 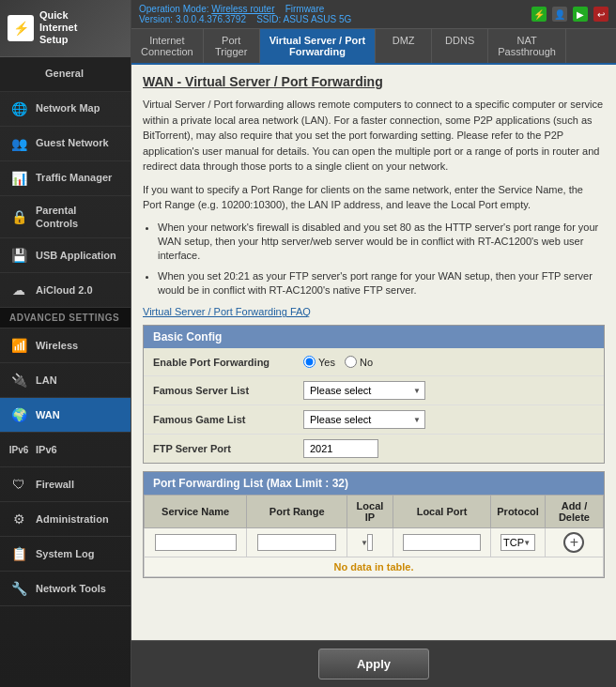 What do you see at coordinates (374, 82) in the screenshot?
I see `page-title: WAN - Virtual Server / Port Forwarding` at bounding box center [374, 82].